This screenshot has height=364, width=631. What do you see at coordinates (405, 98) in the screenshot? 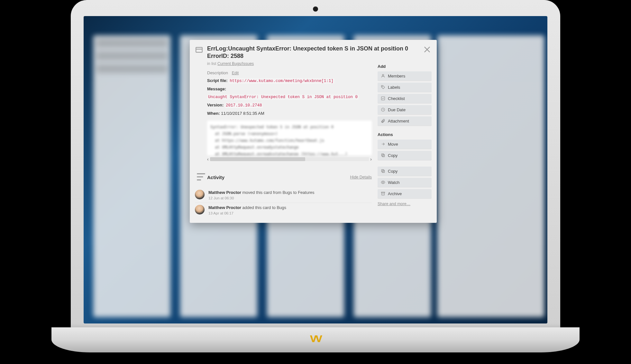
I see `checklist-button: Checklist` at bounding box center [405, 98].